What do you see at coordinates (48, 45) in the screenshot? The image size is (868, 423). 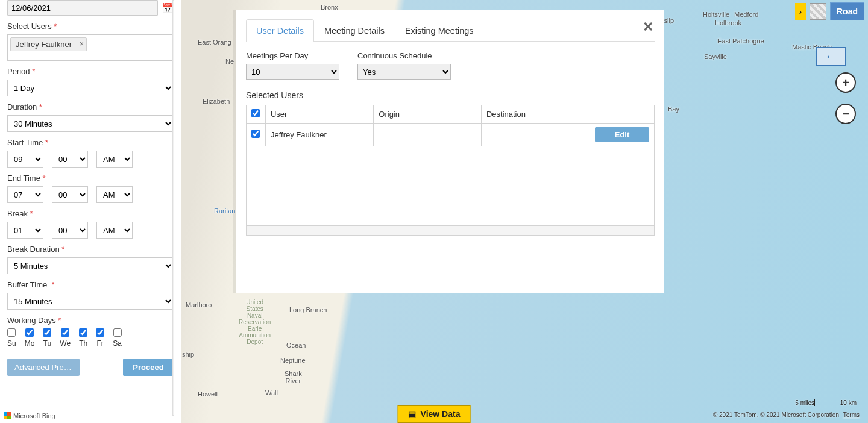 I see `user-chip: Jeffrey Faulkner ×` at bounding box center [48, 45].